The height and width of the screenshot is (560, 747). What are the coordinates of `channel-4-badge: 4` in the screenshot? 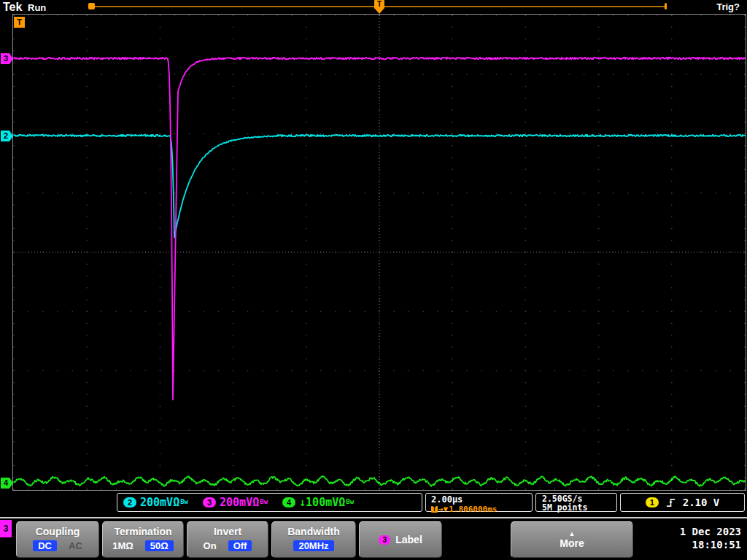 It's located at (289, 502).